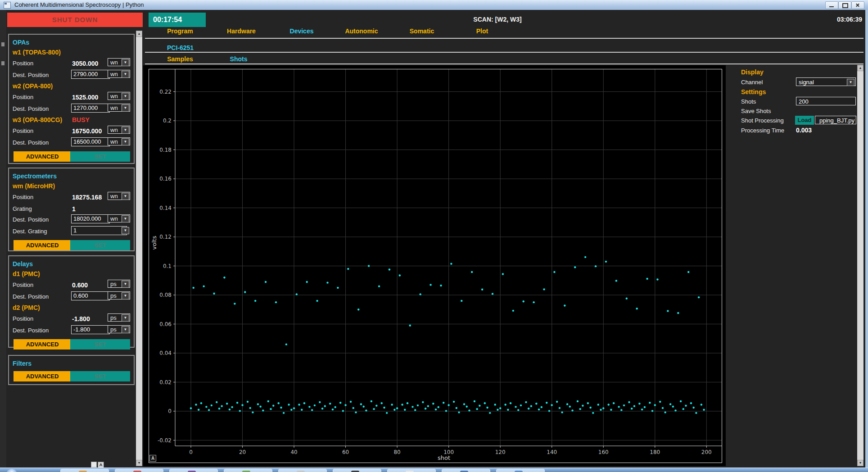 Image resolution: width=868 pixels, height=472 pixels. I want to click on d2-dest-units-dropdown: ps▼, so click(119, 329).